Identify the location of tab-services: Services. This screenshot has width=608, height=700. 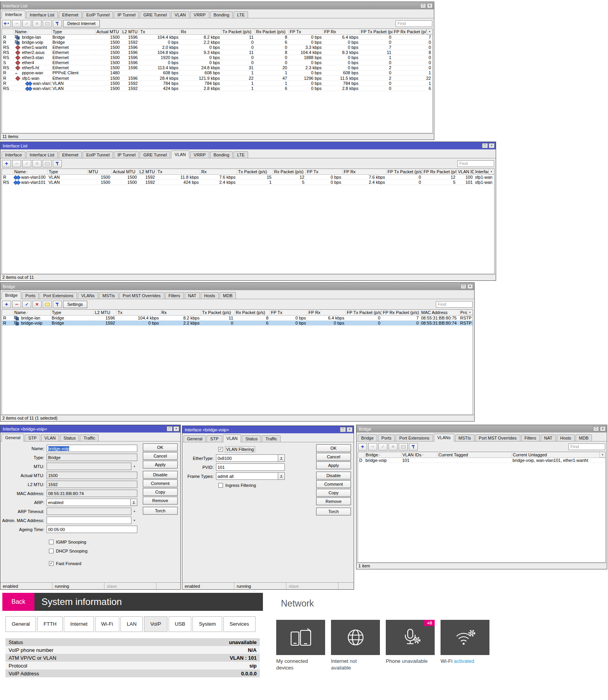
(239, 624).